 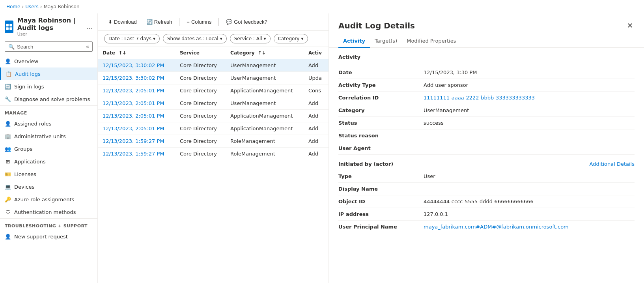 I want to click on nav-item-auth-methods: 🛡 Authentication methods, so click(x=49, y=212).